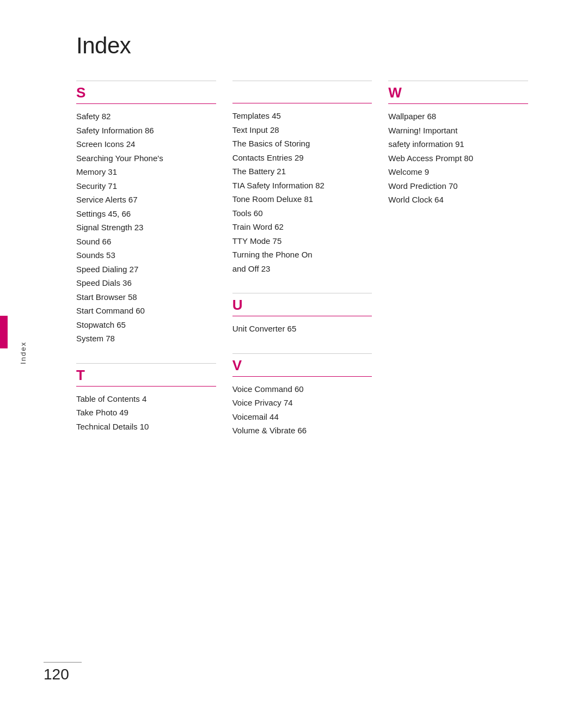 This screenshot has width=588, height=705. I want to click on divider-top-u, so click(303, 293).